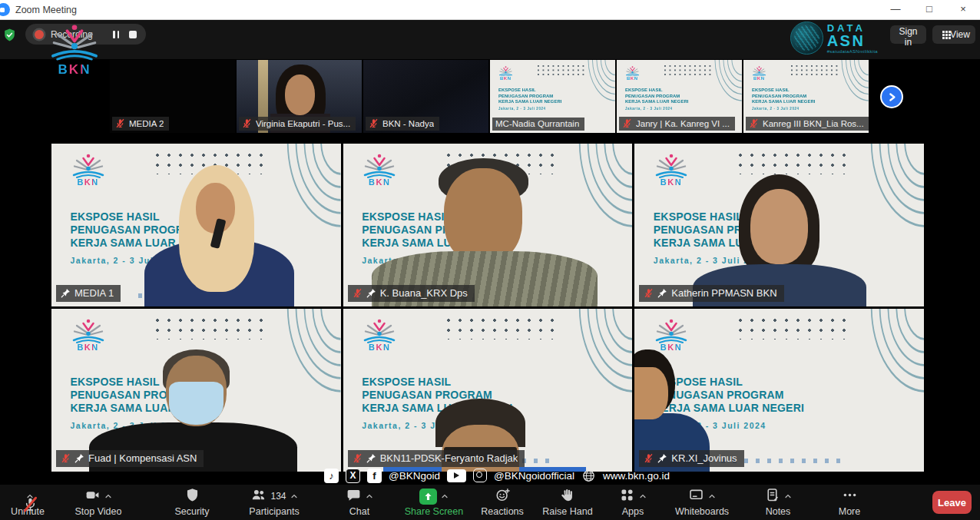 The height and width of the screenshot is (520, 980). What do you see at coordinates (502, 495) in the screenshot?
I see `reactions-icon` at bounding box center [502, 495].